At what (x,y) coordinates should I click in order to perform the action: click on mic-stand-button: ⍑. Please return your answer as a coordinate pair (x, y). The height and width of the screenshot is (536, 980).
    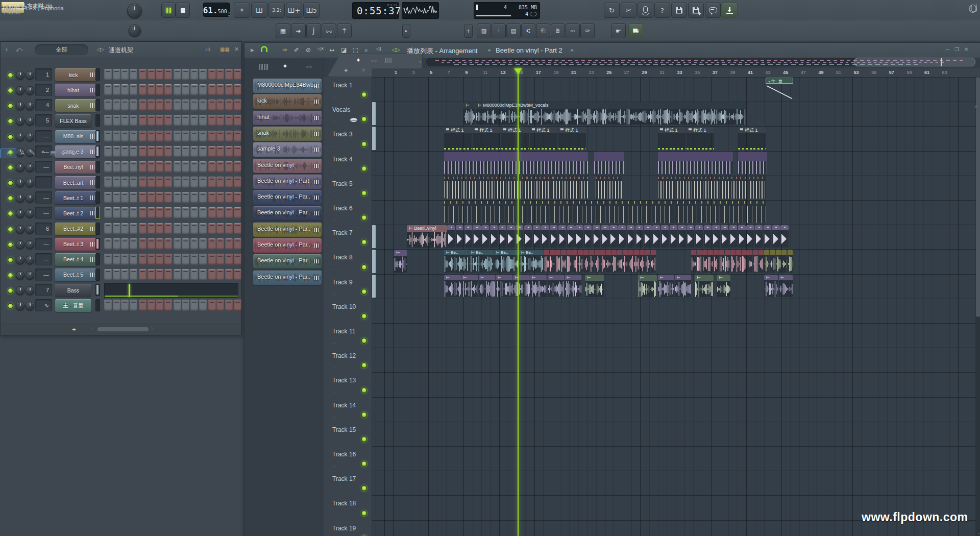
    Looking at the image, I should click on (344, 31).